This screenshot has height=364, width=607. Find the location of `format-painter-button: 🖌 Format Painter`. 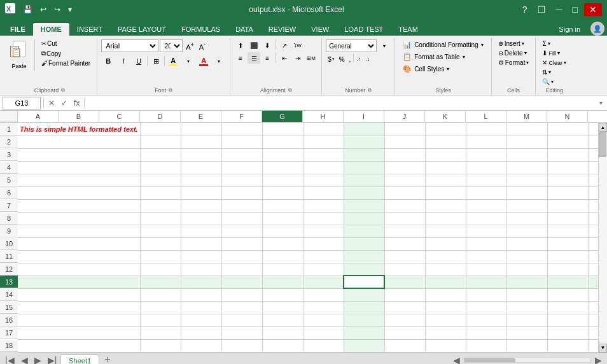

format-painter-button: 🖌 Format Painter is located at coordinates (66, 64).